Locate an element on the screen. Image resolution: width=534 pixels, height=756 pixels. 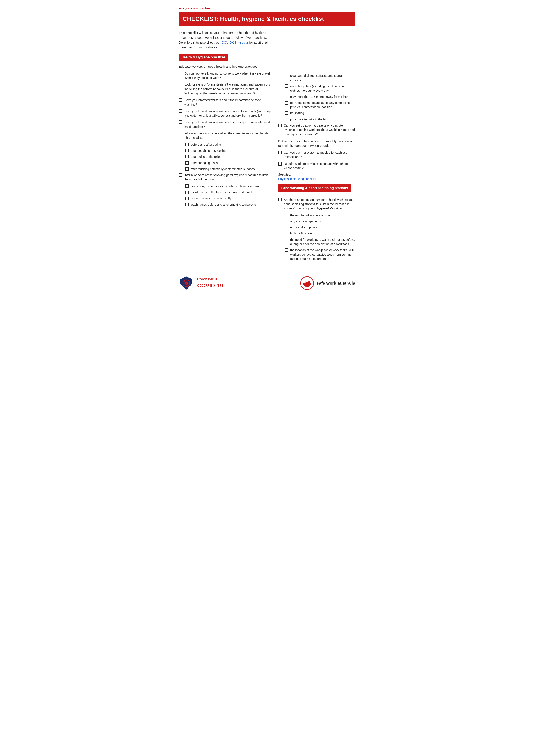
checkbox-r6 is located at coordinates (286, 119).